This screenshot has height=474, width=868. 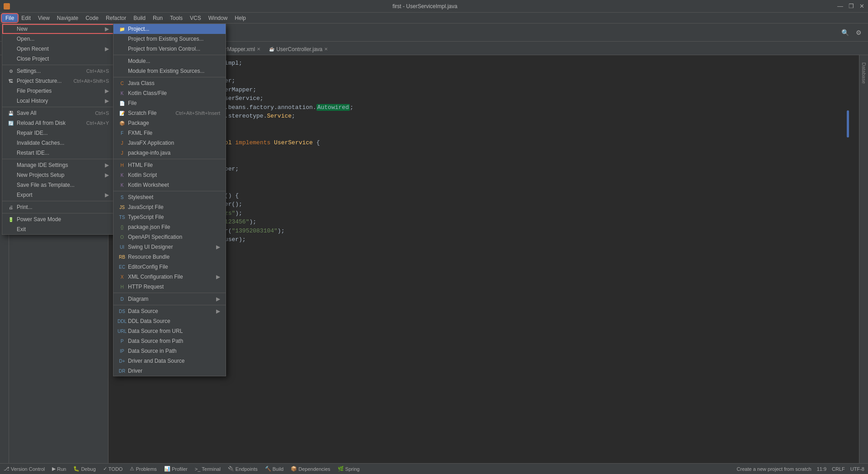 What do you see at coordinates (92, 18) in the screenshot?
I see `menu-code: Code` at bounding box center [92, 18].